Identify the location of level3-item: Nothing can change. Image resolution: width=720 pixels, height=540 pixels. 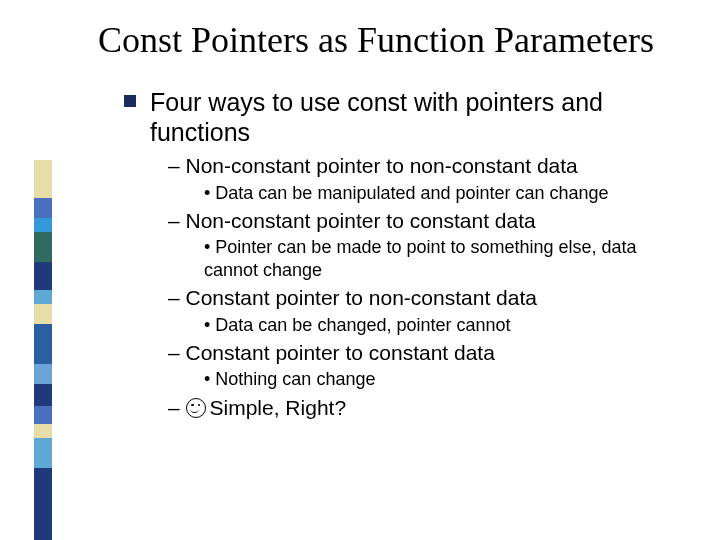
(442, 380).